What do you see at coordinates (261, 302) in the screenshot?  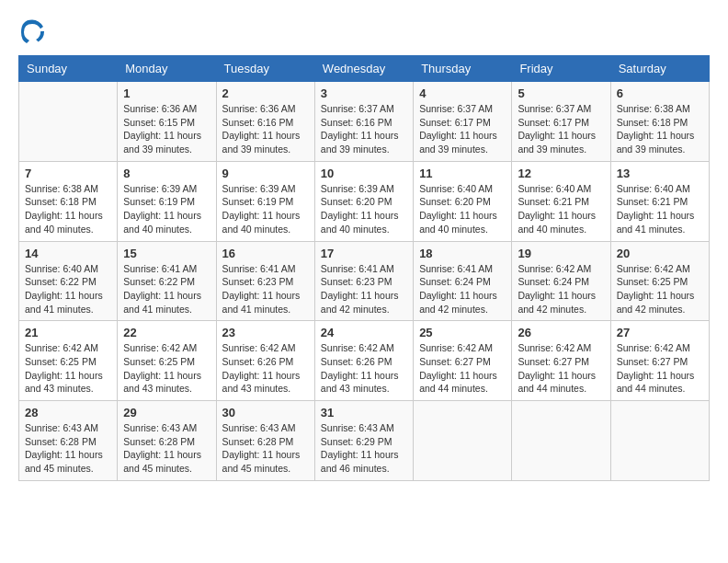 I see `daylight-label: Daylight: 11 hours and 41 minutes.` at bounding box center [261, 302].